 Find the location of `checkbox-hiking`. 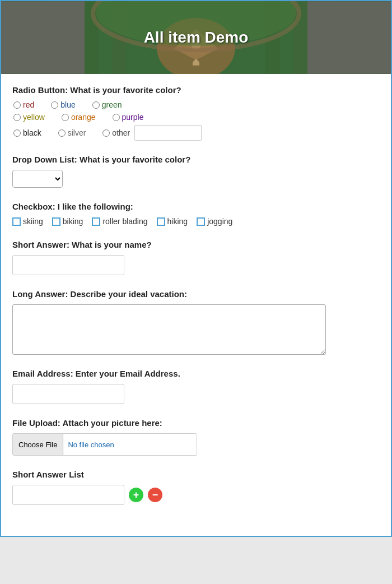

checkbox-hiking is located at coordinates (161, 222).